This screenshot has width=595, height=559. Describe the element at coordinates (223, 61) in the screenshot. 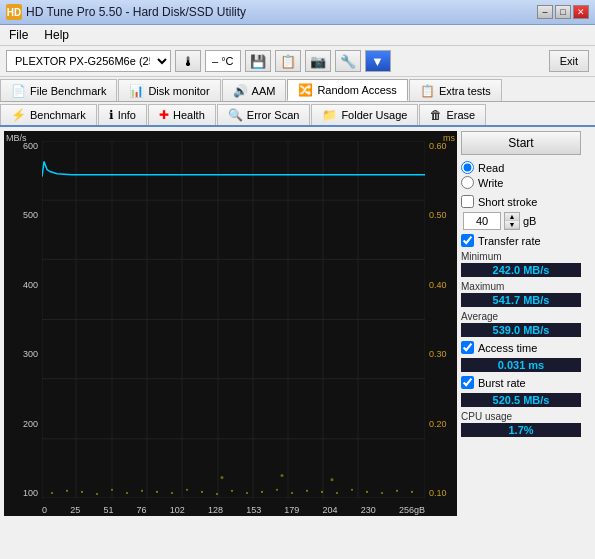

I see `temp-display: – °C` at that location.